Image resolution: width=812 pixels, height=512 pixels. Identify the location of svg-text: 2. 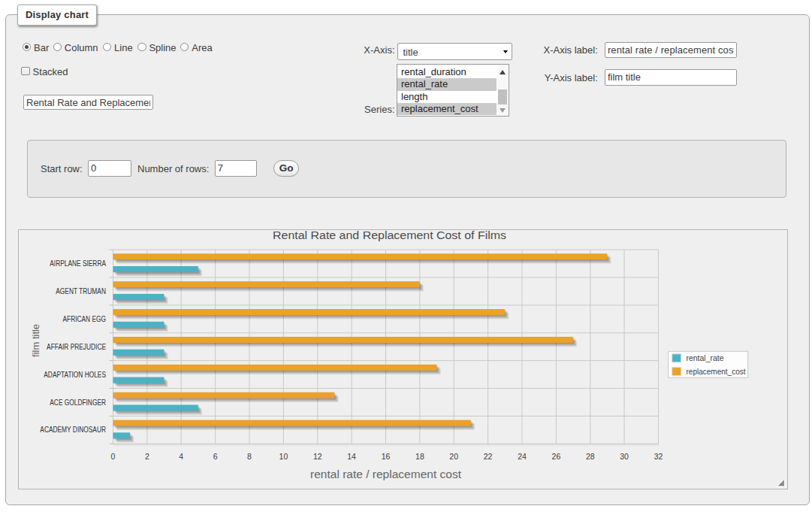
(146, 456).